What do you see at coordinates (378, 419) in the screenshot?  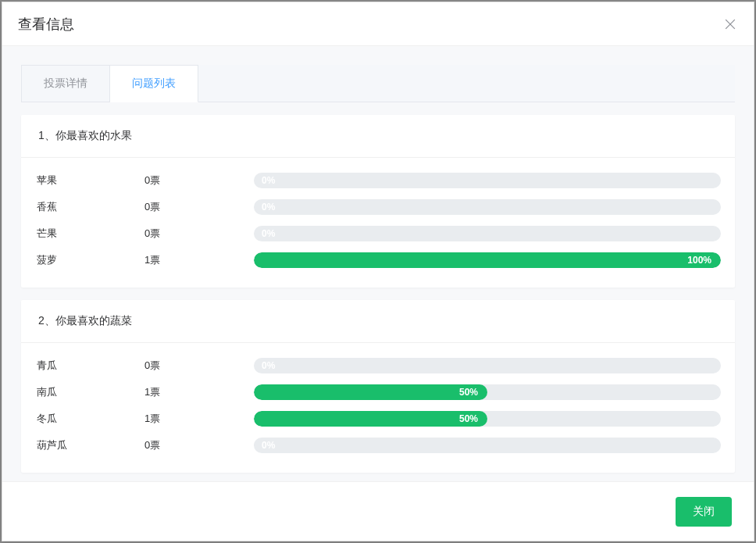 I see `option-row: 冬瓜1票50%` at bounding box center [378, 419].